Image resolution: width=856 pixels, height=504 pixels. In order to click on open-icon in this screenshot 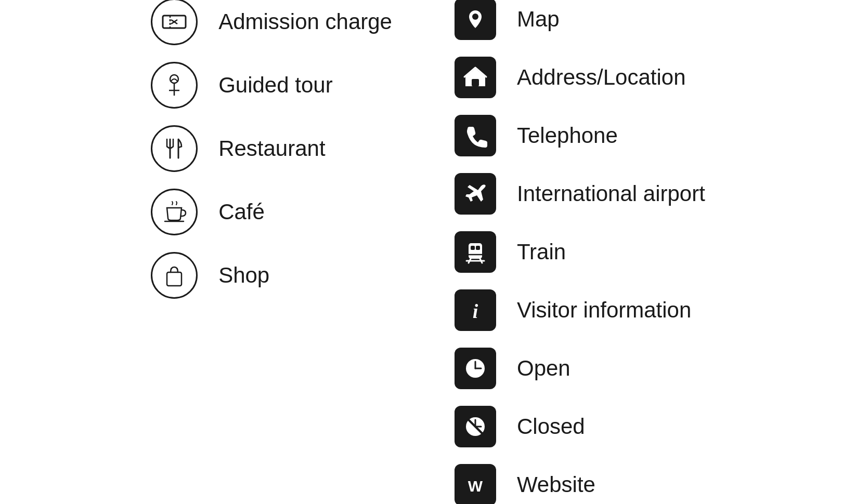, I will do `click(475, 368)`.